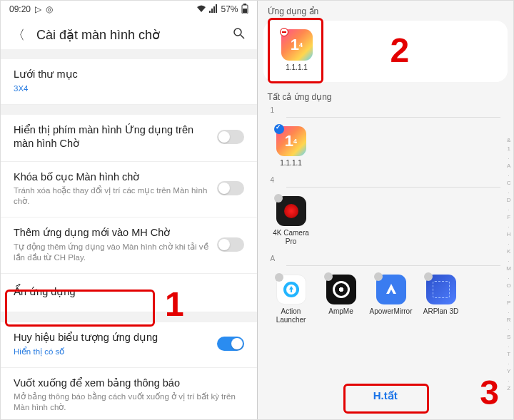 Image resolution: width=514 pixels, height=420 pixels. What do you see at coordinates (508, 265) in the screenshot?
I see `az-index-scroller: & 1 . A . C . D . F . H . K . M . O . P …` at bounding box center [508, 265].